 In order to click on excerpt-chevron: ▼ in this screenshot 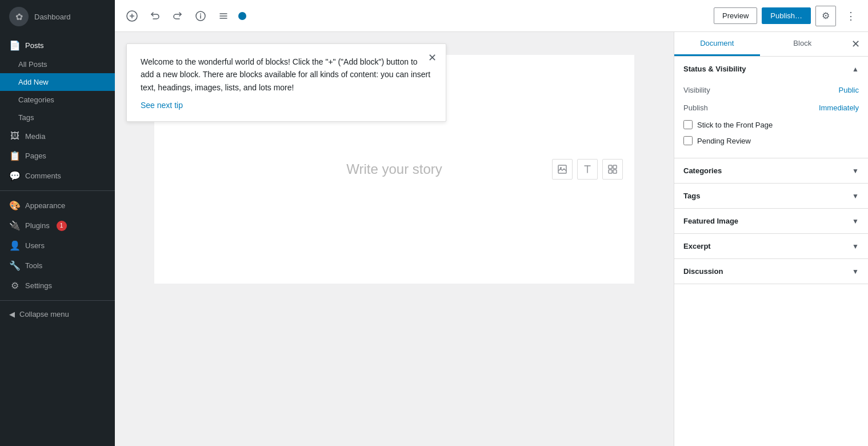, I will do `click(855, 246)`.